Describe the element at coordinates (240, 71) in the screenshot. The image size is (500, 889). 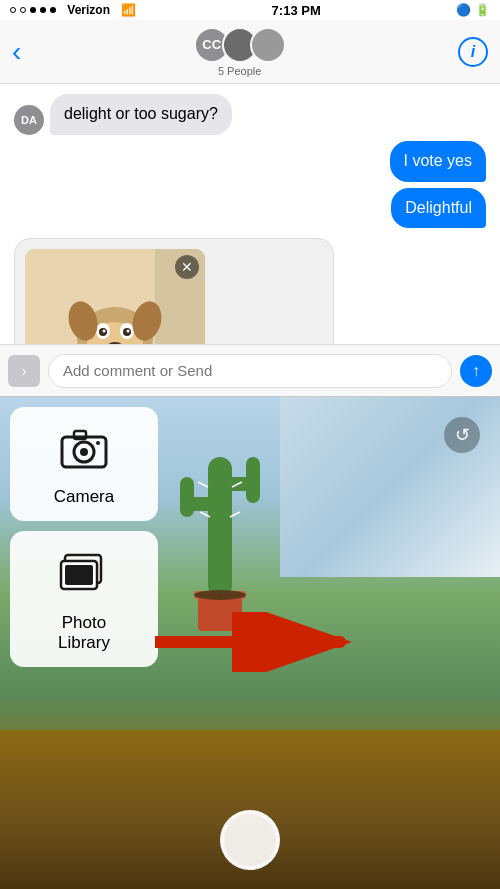
I see `group-subtitle: 5 People` at that location.